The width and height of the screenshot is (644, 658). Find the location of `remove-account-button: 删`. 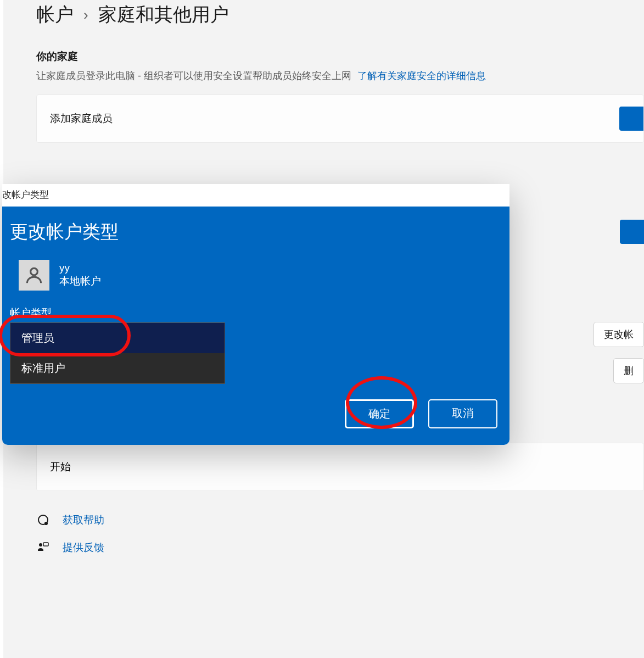

remove-account-button: 删 is located at coordinates (629, 371).